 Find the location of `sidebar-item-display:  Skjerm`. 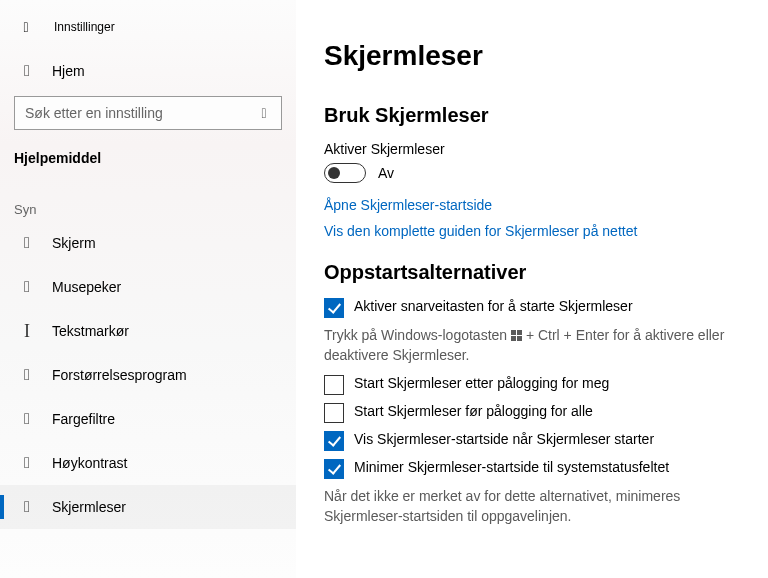

sidebar-item-display:  Skjerm is located at coordinates (148, 243).